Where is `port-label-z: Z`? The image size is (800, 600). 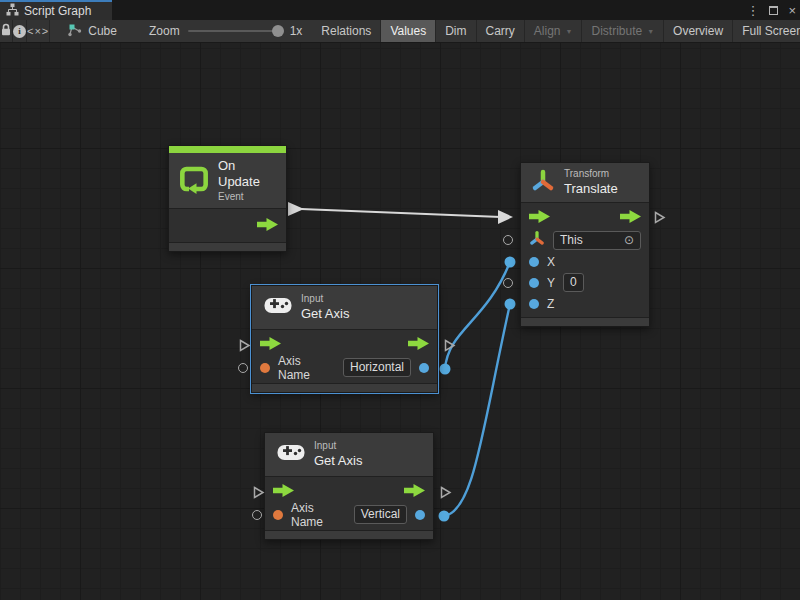
port-label-z: Z is located at coordinates (550, 304).